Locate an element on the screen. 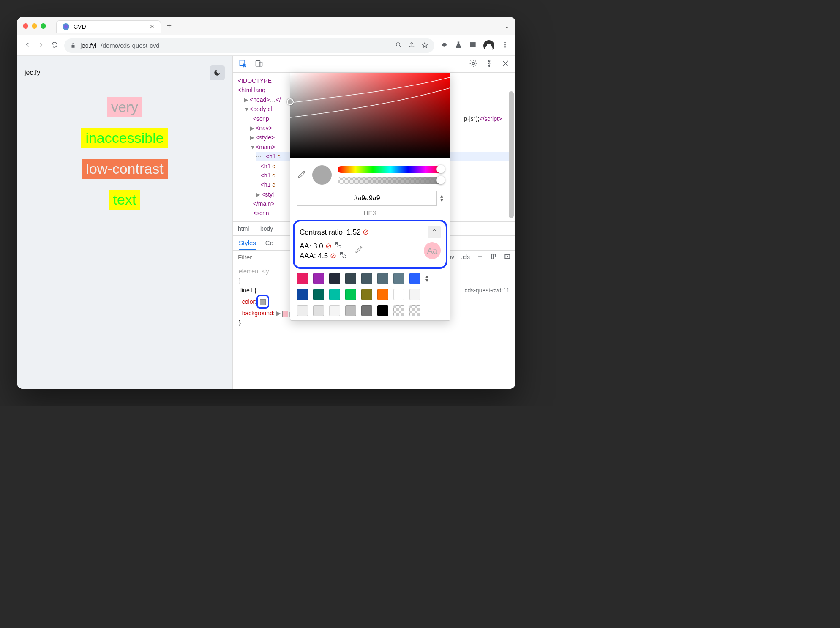 Image resolution: width=840 pixels, height=628 pixels. extensions-icon is located at coordinates (444, 46).